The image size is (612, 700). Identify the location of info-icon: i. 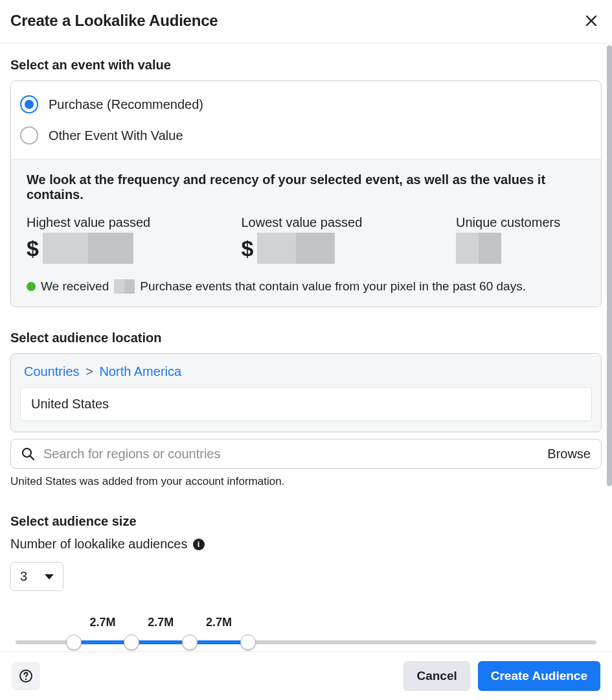
(199, 544).